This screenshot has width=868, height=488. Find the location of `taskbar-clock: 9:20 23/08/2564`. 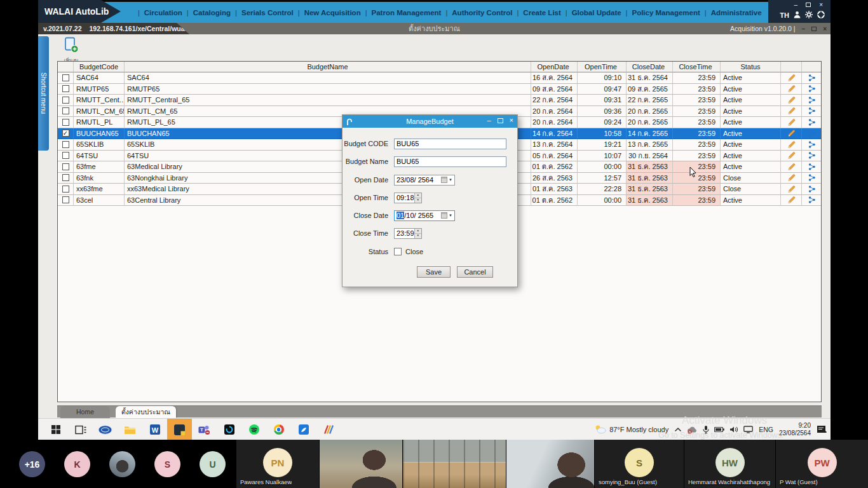

taskbar-clock: 9:20 23/08/2564 is located at coordinates (795, 430).